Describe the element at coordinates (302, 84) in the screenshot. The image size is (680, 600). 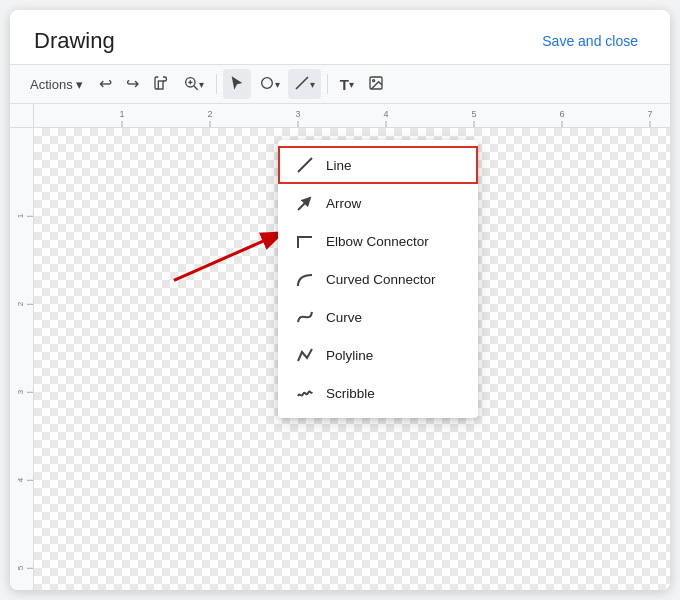
I see `line-icon` at that location.